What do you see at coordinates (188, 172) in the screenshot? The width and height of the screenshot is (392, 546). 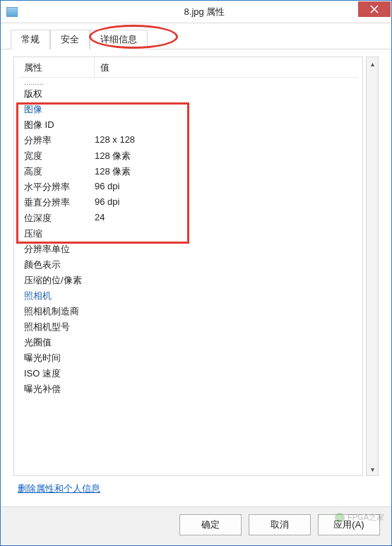 I see `table-row: 高度128 像素` at bounding box center [188, 172].